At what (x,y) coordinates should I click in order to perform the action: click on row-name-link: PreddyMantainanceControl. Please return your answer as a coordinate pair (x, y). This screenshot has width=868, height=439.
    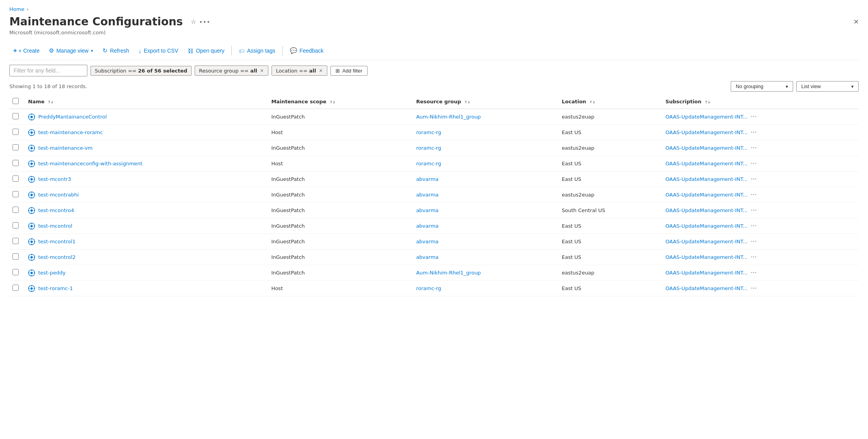
    Looking at the image, I should click on (145, 117).